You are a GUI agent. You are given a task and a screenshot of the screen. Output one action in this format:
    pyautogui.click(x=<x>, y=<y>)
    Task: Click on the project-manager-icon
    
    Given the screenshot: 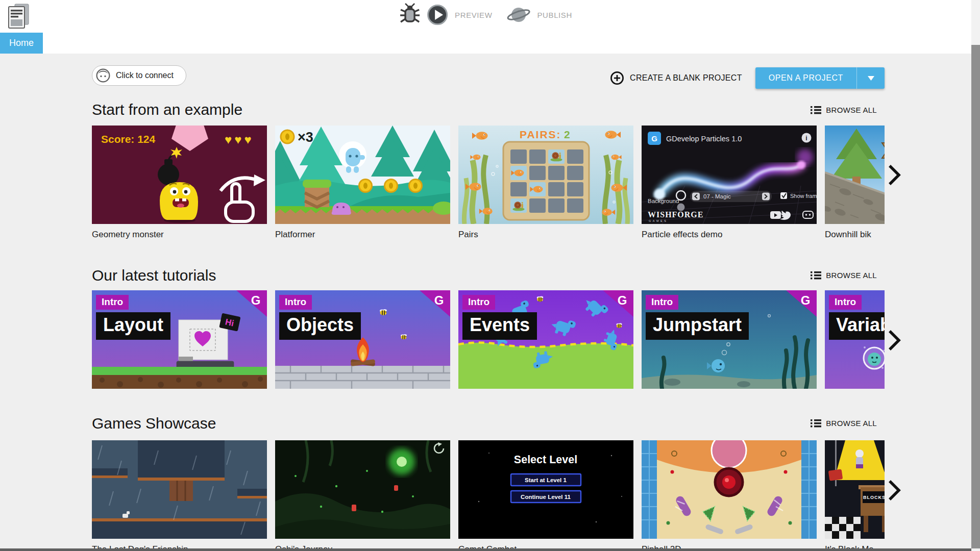 What is the action you would take?
    pyautogui.click(x=18, y=16)
    